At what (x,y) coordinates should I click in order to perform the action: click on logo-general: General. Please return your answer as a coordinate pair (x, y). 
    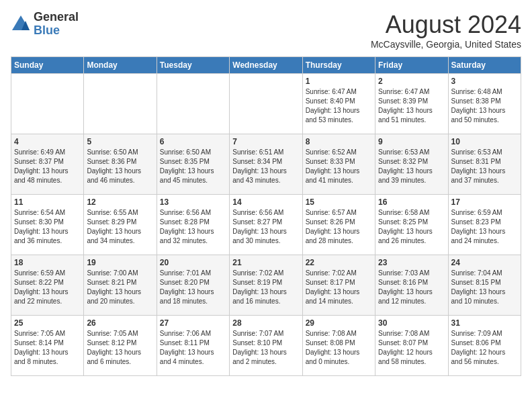
    Looking at the image, I should click on (56, 17).